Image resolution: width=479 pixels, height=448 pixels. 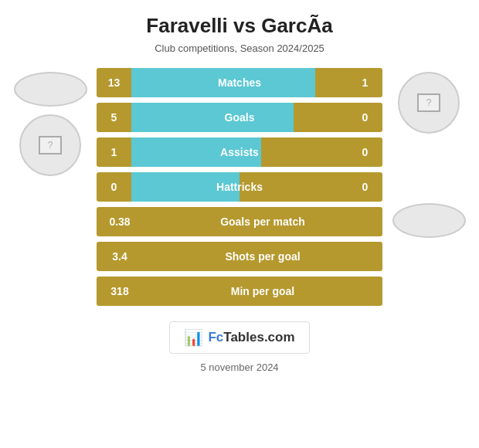 What do you see at coordinates (240, 338) in the screenshot?
I see `logo-container: 📊 FcTables.com` at bounding box center [240, 338].